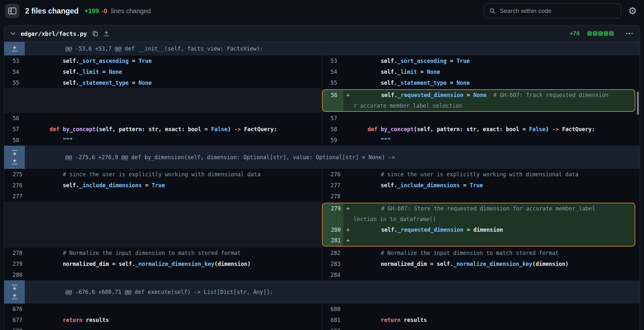  I want to click on code-line: self._requested_dimension = dimension, so click(495, 230).